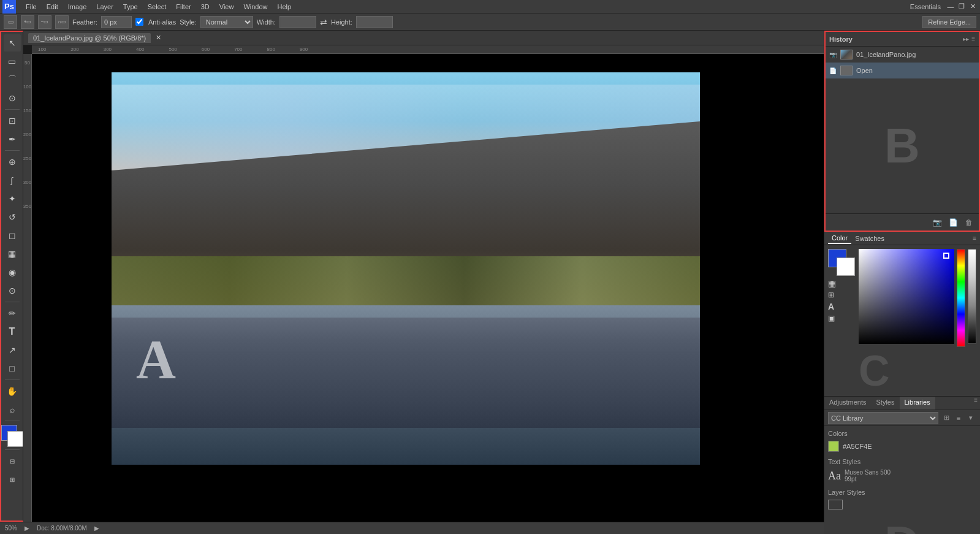 The width and height of the screenshot is (980, 534). What do you see at coordinates (12, 180) in the screenshot?
I see `brush-tool: ∫` at bounding box center [12, 180].